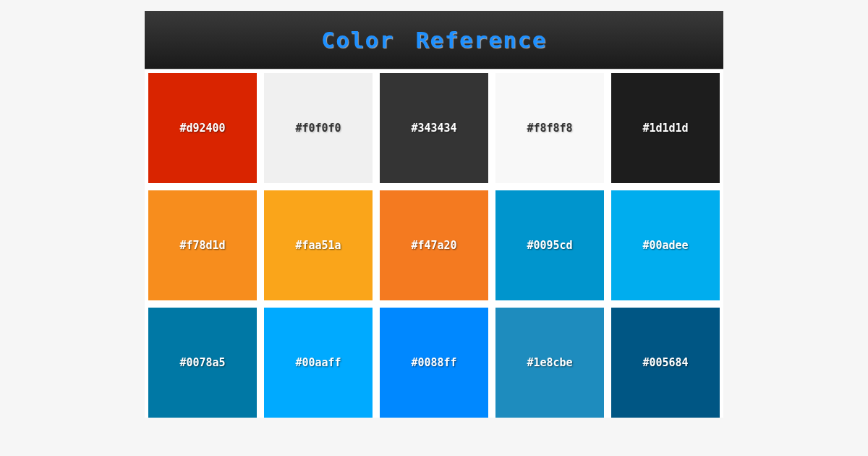  I want to click on color-swatch: #1d1d1d, so click(665, 128).